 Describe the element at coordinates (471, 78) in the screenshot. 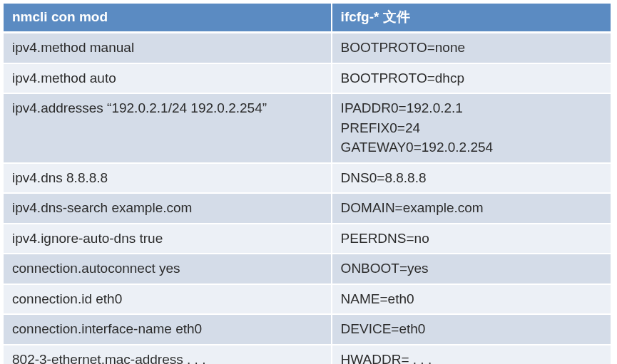

I see `cell-ifcfg: BOOTPROTO=dhcp` at that location.